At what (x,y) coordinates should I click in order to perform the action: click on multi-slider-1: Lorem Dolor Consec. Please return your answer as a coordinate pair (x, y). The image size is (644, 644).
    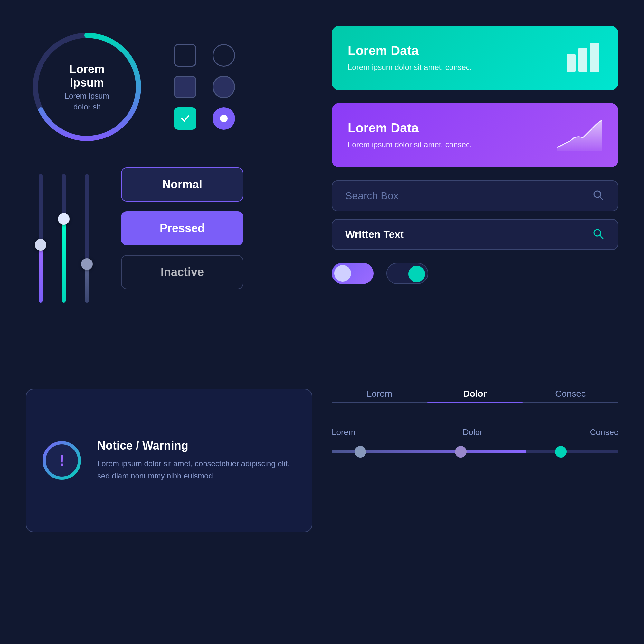
    Looking at the image, I should click on (475, 440).